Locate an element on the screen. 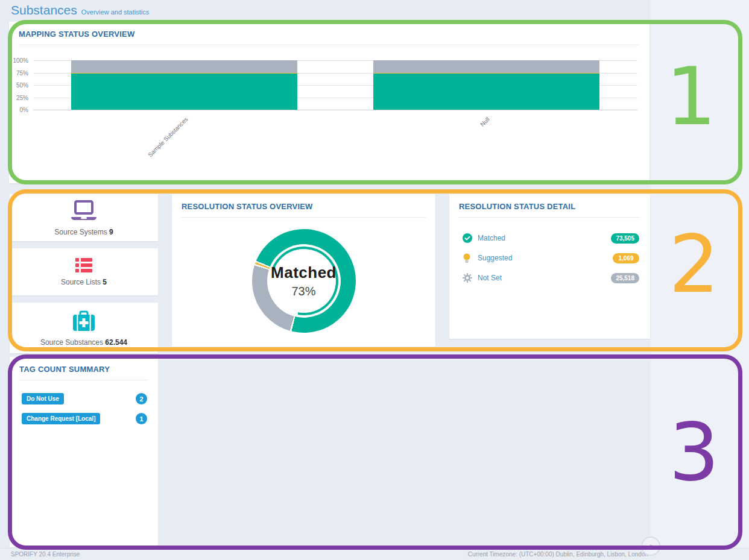 This screenshot has width=749, height=560. stat-label: Source Lists 5 is located at coordinates (84, 282).